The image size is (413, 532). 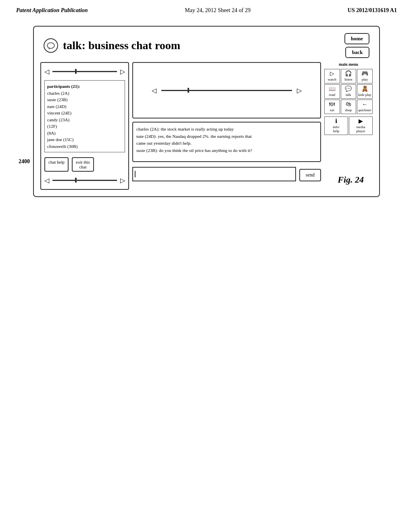 I want to click on menu-item-listen: 🎧 listen, so click(x=348, y=76).